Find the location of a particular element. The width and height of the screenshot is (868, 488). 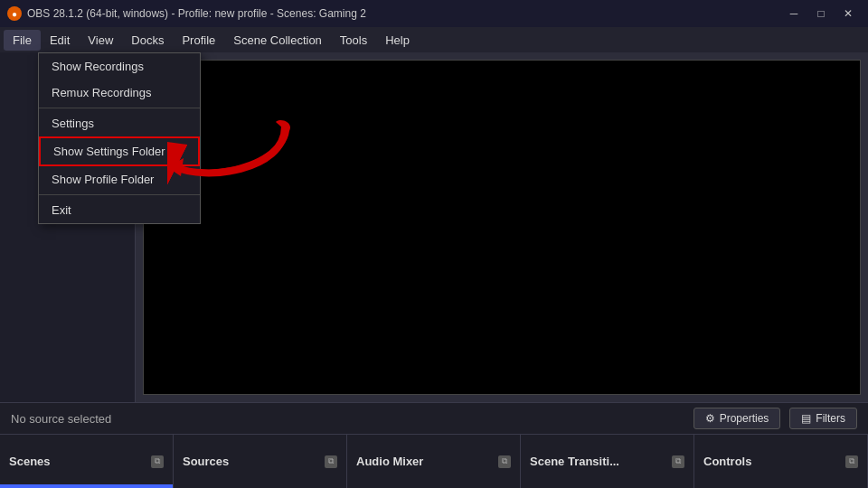

scene-transitions-icon: ⧉ is located at coordinates (678, 462).